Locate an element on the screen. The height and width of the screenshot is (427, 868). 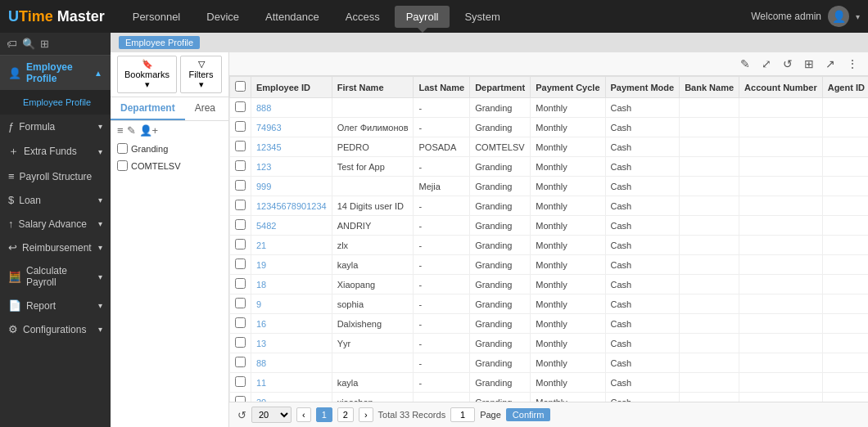
avatar: 👤 is located at coordinates (839, 16).